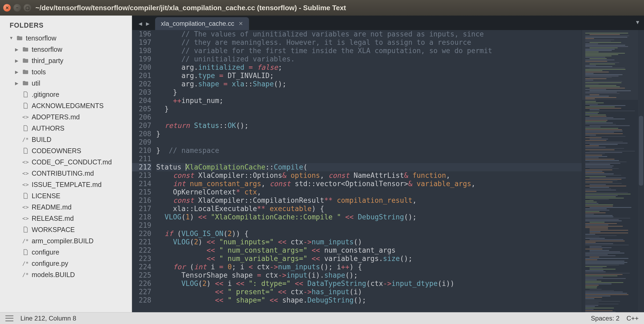 The height and width of the screenshot is (324, 644). I want to click on tree-folder: ▶tools, so click(66, 72).